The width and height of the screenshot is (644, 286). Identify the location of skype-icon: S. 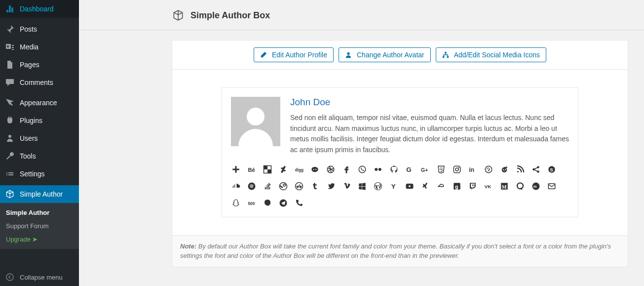
(552, 169).